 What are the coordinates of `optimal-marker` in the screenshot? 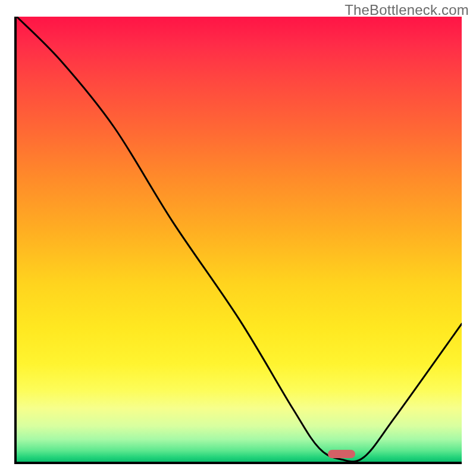 It's located at (342, 454).